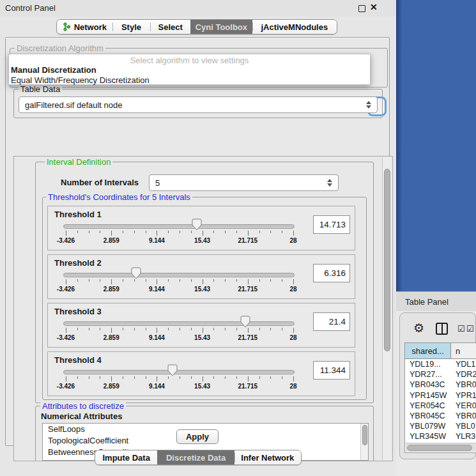 Image resolution: width=476 pixels, height=476 pixels. What do you see at coordinates (364, 442) in the screenshot?
I see `list-scrollbar` at bounding box center [364, 442].